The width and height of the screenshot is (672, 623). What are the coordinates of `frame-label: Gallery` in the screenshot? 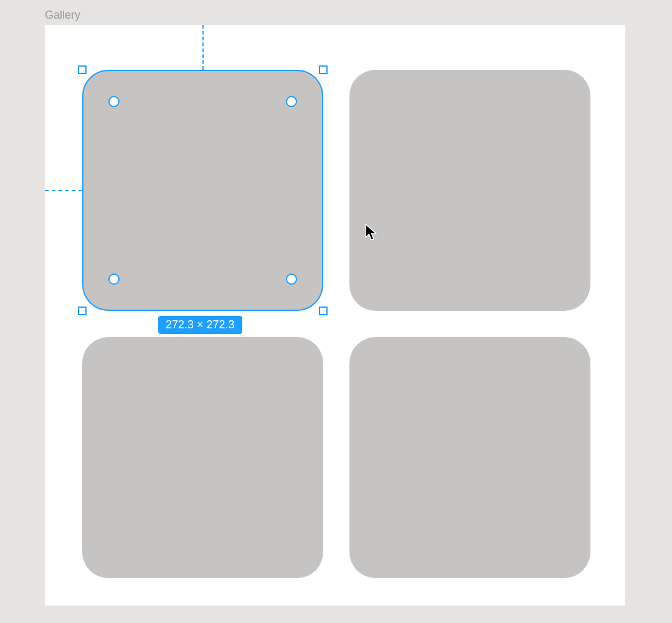 It's located at (62, 15).